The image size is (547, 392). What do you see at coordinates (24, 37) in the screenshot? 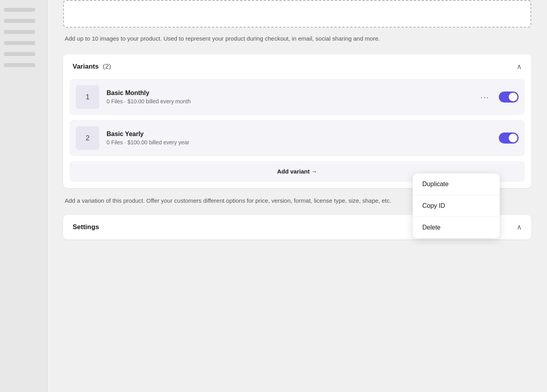
I see `sidebar-nav` at bounding box center [24, 37].